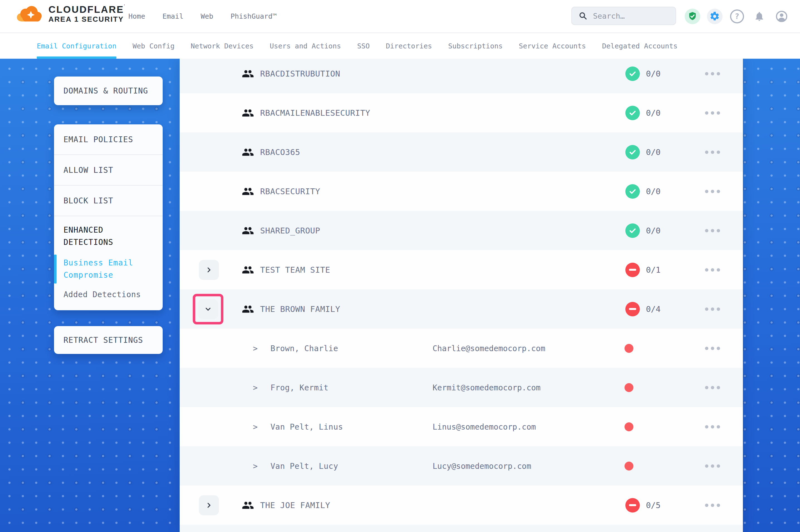 The height and width of the screenshot is (532, 800). Describe the element at coordinates (461, 231) in the screenshot. I see `table-row-group: SHARED_GROUP0/0` at that location.